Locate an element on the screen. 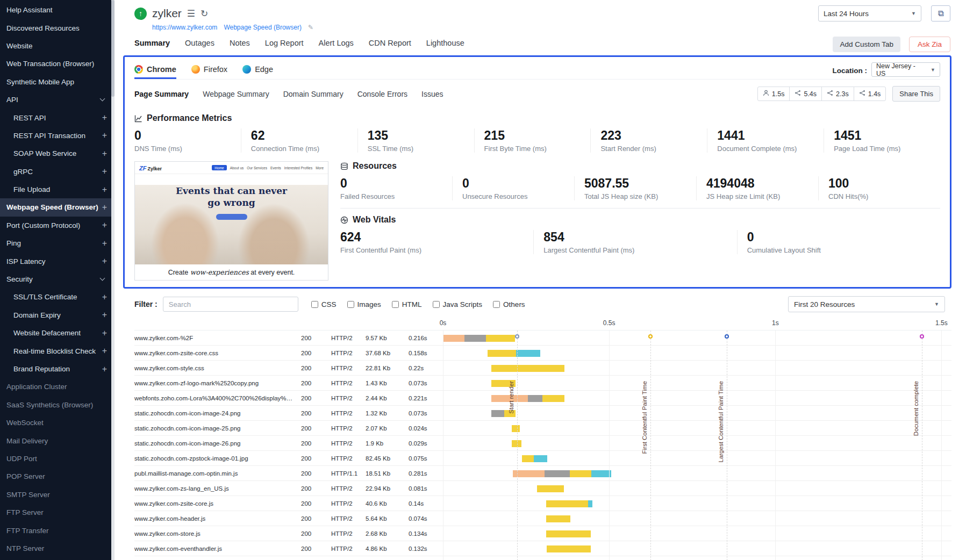 The image size is (959, 560). subtab-domain-summary: Domain Summary is located at coordinates (313, 94).